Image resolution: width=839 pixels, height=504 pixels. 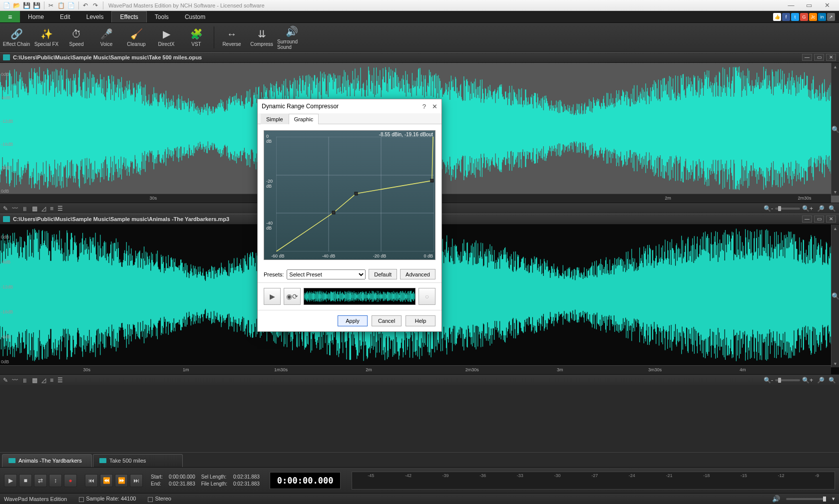 What do you see at coordinates (138, 461) in the screenshot?
I see `tab-take-500-miles: Take 500 miles` at bounding box center [138, 461].